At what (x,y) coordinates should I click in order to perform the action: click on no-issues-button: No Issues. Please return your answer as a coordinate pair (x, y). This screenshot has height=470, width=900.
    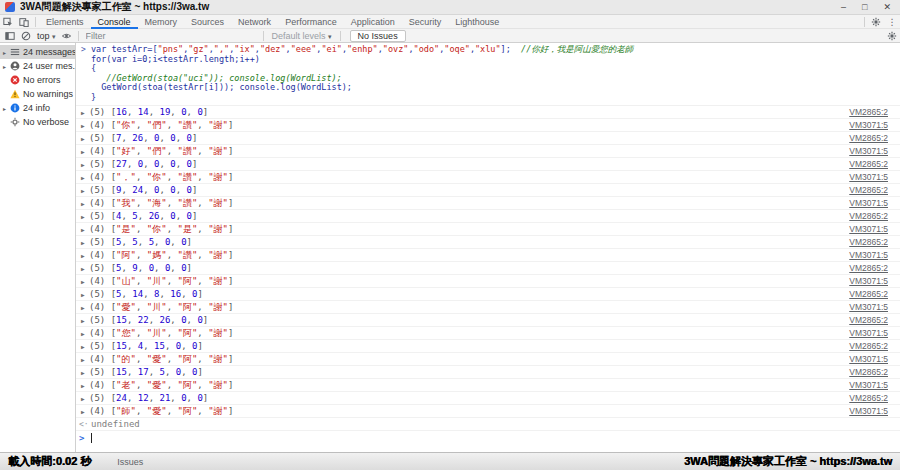
    Looking at the image, I should click on (378, 36).